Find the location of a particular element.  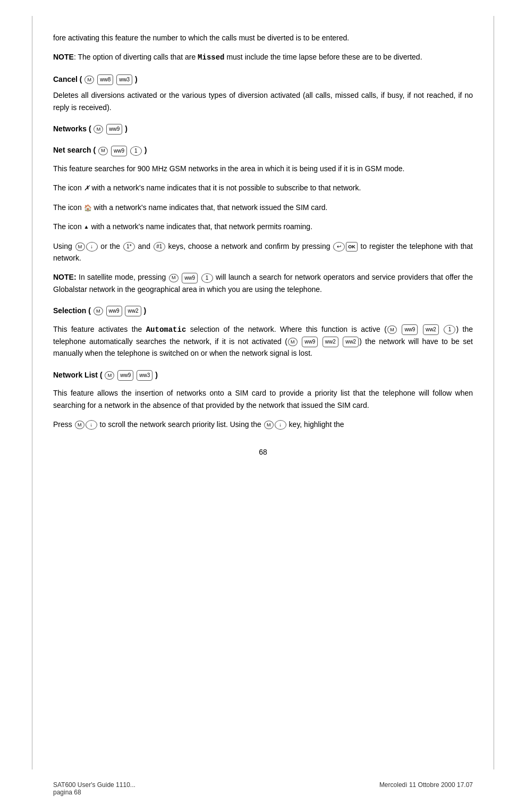

selection-label: Selection ( is located at coordinates (72, 311).